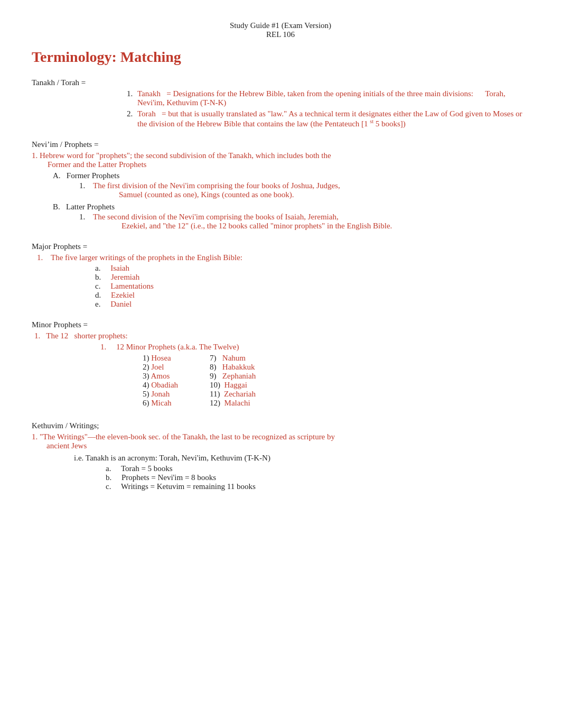 Image resolution: width=561 pixels, height=728 pixels. I want to click on major-prophets-section: Major Prophets = 1. The five larger writ…, so click(280, 275).